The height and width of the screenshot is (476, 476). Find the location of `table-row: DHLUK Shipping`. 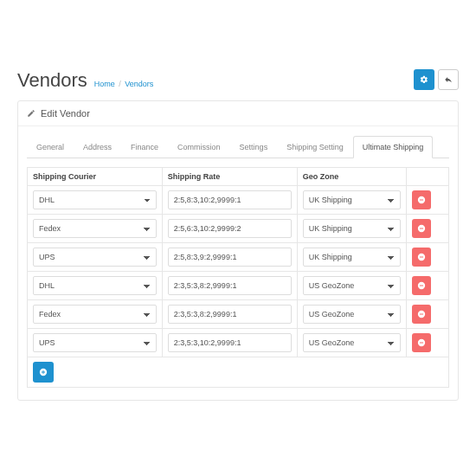

table-row: DHLUK Shipping is located at coordinates (239, 201).